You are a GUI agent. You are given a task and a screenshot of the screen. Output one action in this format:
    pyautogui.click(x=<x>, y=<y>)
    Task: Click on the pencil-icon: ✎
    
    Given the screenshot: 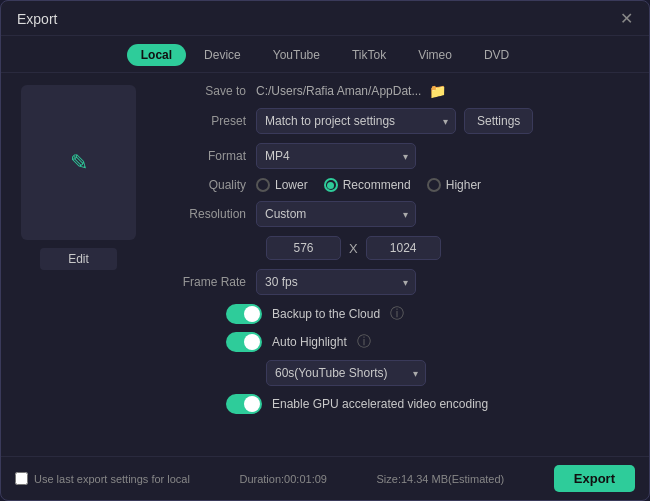 What is the action you would take?
    pyautogui.click(x=79, y=163)
    